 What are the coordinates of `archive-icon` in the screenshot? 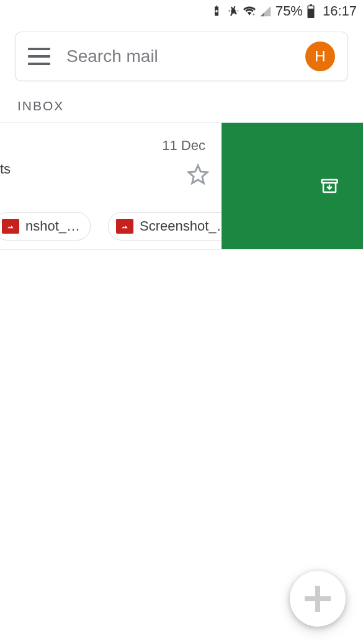 It's located at (329, 186).